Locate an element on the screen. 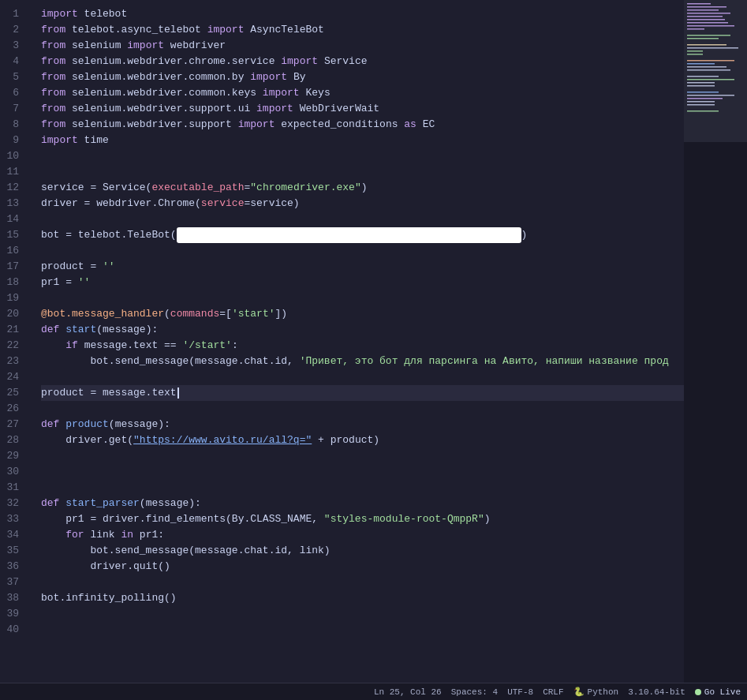 The height and width of the screenshot is (700, 747). plain-token: telebot.async_telebot is located at coordinates (136, 30).